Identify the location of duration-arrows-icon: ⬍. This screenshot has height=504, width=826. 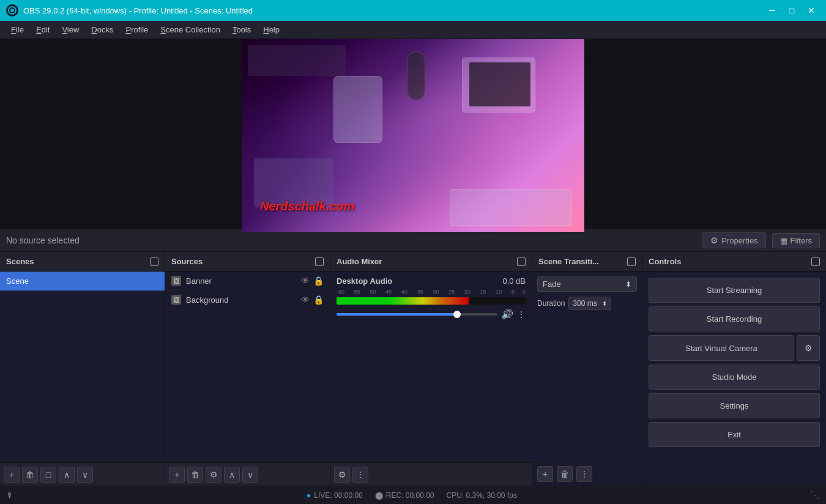
(605, 303).